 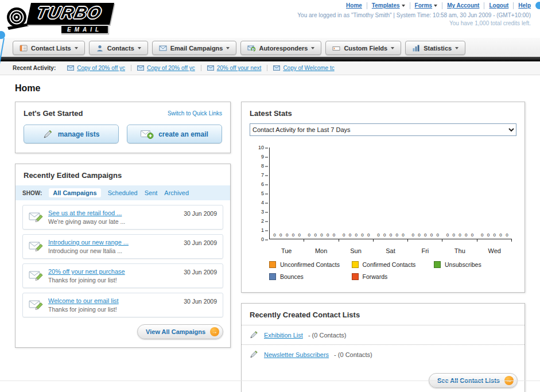 I want to click on contact-list-row: Exhibition List - (0 Contacts), so click(x=383, y=335).